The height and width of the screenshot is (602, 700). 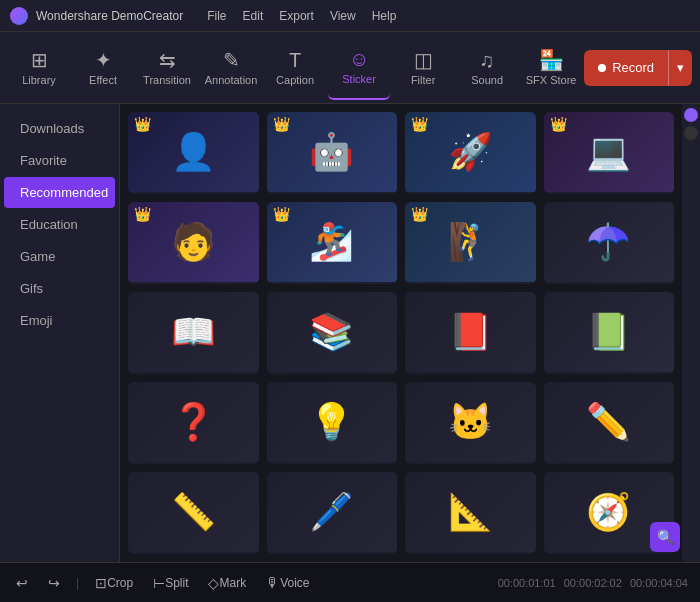 What do you see at coordinates (552, 60) in the screenshot?
I see `sfx-icon: 🏪` at bounding box center [552, 60].